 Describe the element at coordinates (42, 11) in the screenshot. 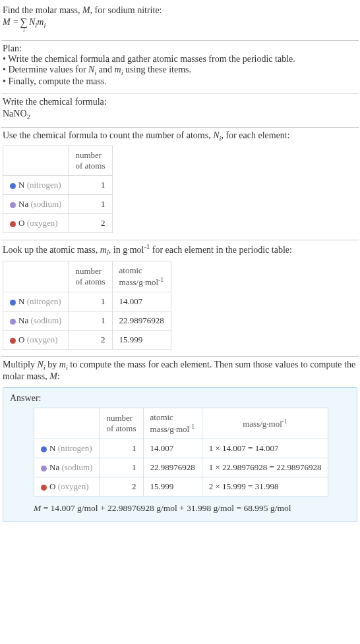

I see `intro-text: Find the molar mass,` at that location.